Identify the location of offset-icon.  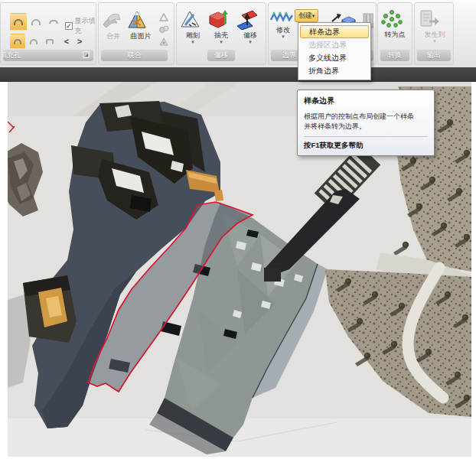
(247, 20).